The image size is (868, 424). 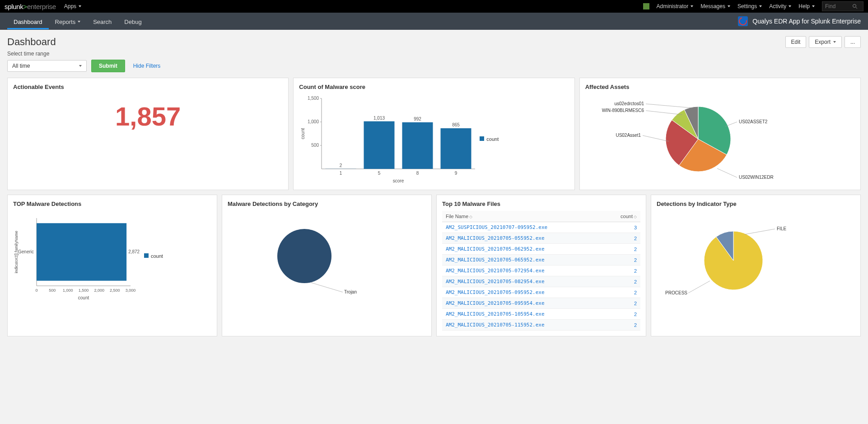 What do you see at coordinates (102, 22) in the screenshot?
I see `nav-search: Search` at bounding box center [102, 22].